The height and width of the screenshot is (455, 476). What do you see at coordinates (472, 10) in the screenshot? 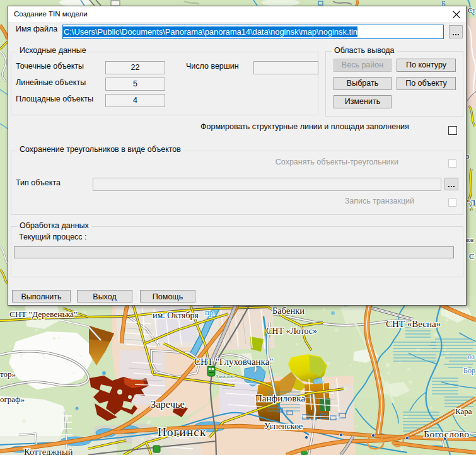
I see `svg-text: Ст` at bounding box center [472, 10].